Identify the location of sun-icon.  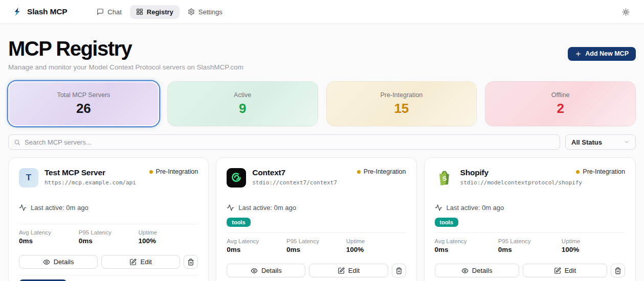
(626, 12).